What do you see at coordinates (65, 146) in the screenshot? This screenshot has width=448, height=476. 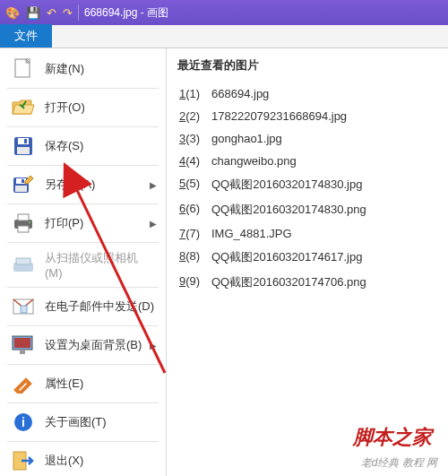 I see `menu-label: 保存(S)` at bounding box center [65, 146].